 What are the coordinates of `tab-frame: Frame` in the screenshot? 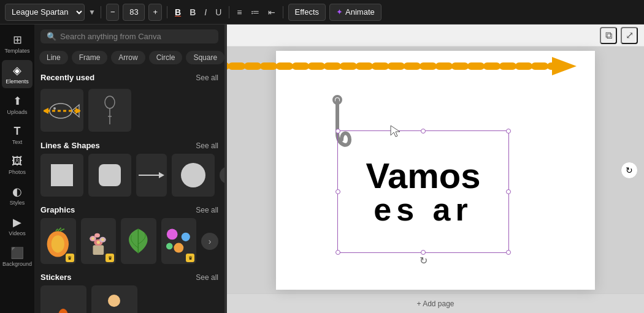 It's located at (90, 58).